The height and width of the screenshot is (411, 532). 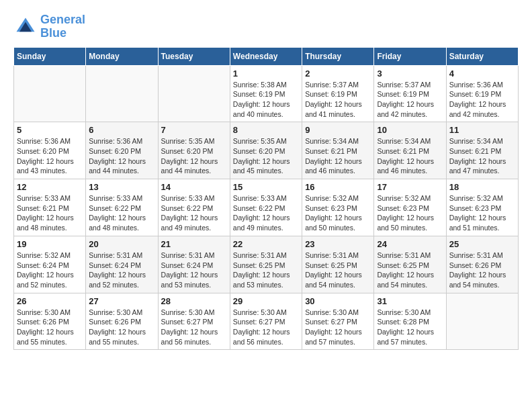 I want to click on day-number: 26, so click(x=50, y=301).